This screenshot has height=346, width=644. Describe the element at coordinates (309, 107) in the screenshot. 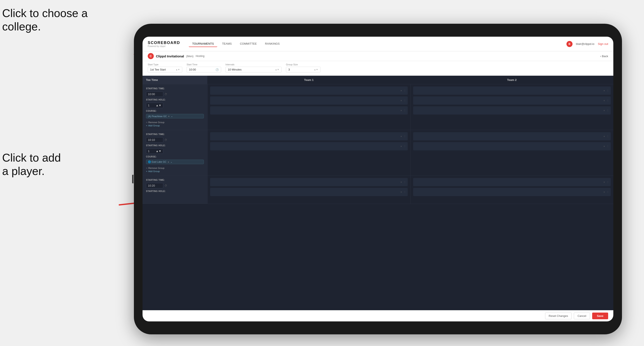

I see `team1-col-1: × ⋮ × ⋮ × ⋮` at that location.